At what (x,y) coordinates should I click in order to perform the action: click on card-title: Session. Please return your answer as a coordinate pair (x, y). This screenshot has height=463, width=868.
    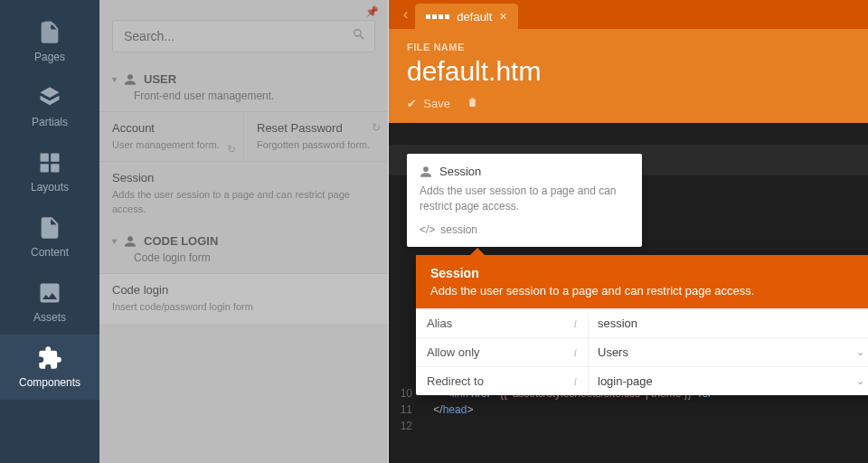
    Looking at the image, I should click on (460, 172).